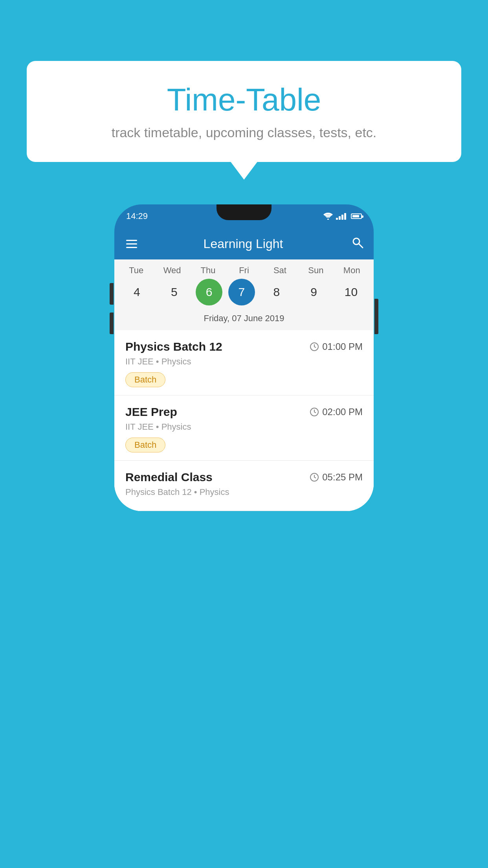 Image resolution: width=488 pixels, height=868 pixels. Describe the element at coordinates (137, 216) in the screenshot. I see `status-time: 14:29` at that location.